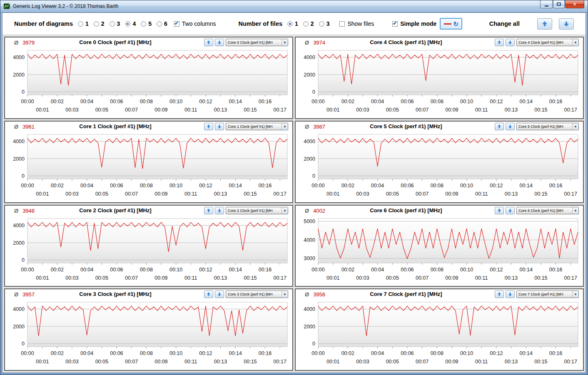 Image resolution: width=588 pixels, height=375 pixels. Describe the element at coordinates (115, 24) in the screenshot. I see `diagrams-option-3: 3` at that location.